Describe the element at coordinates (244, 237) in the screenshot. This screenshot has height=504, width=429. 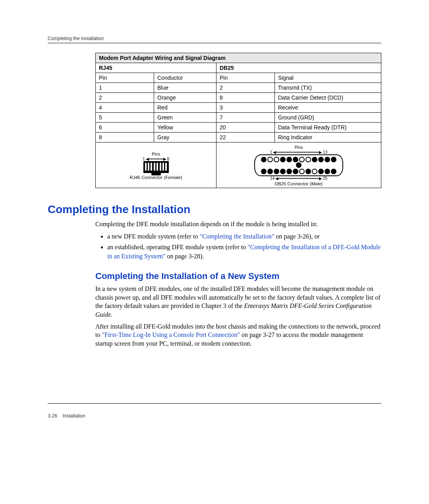
I see `list-item: a new DFE module system (refer to "Compl…` at that location.